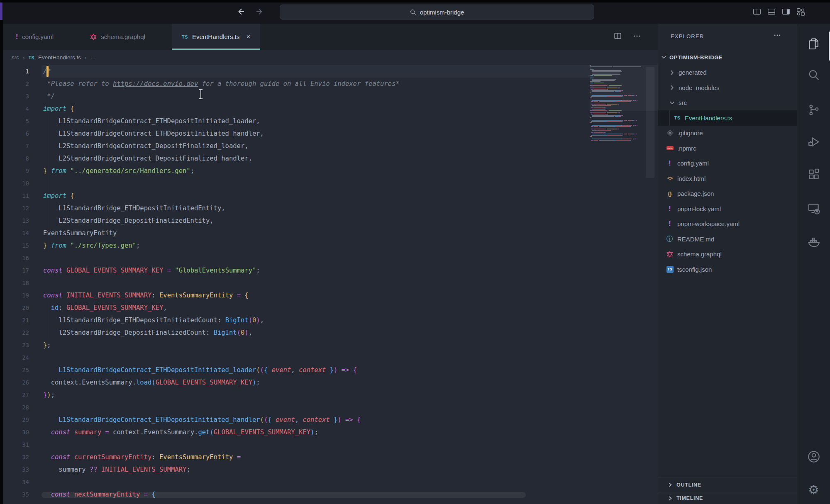  I want to click on line-number: 31, so click(15, 445).